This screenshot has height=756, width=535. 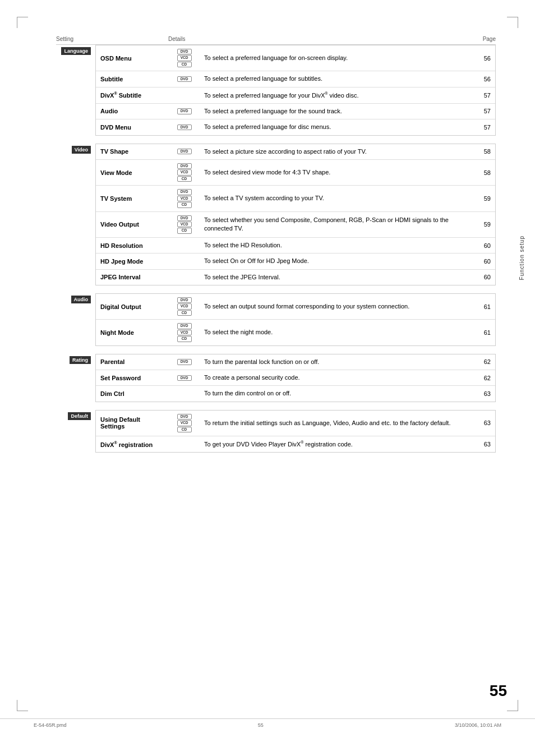 I want to click on cell-page-1-3: 59, so click(x=487, y=224).